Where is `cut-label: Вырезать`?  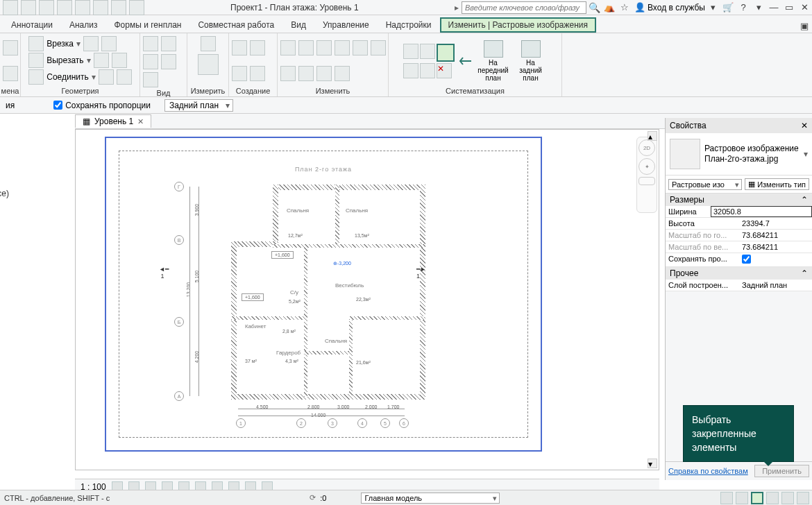
cut-label: Вырезать is located at coordinates (65, 60).